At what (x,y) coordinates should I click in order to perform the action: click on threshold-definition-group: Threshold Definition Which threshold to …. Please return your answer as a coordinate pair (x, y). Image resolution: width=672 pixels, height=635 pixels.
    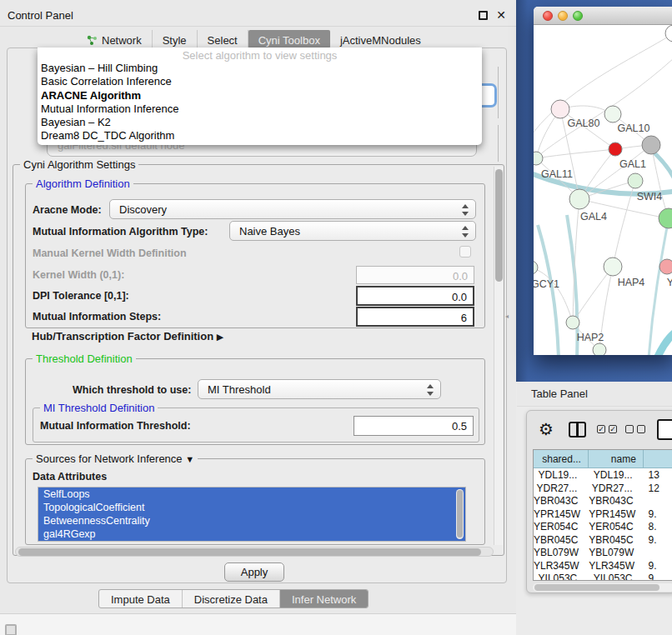
    Looking at the image, I should click on (255, 402).